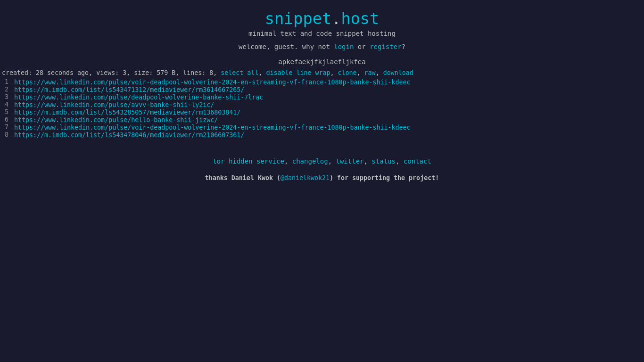  I want to click on line-number: 1, so click(7, 82).